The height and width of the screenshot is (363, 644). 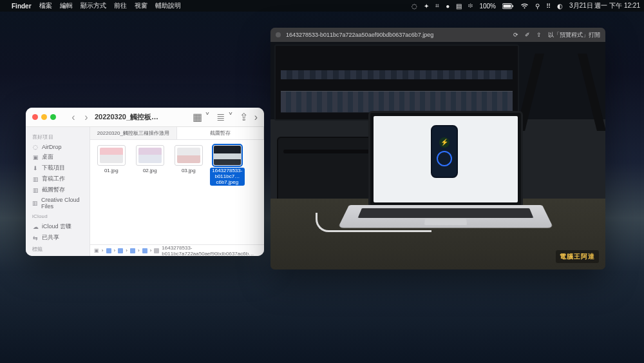 I want to click on file-item-selected: 1643278533-b011bc7…c6b7.jpeg, so click(x=227, y=165).